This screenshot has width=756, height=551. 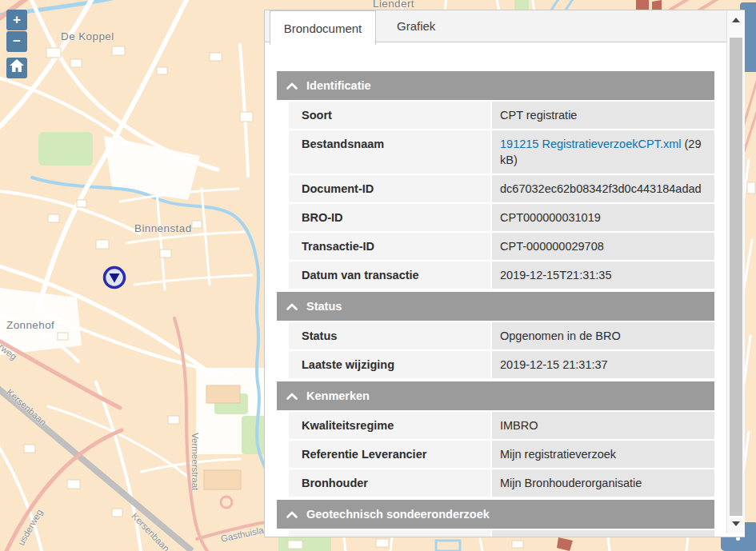 What do you see at coordinates (502, 189) in the screenshot?
I see `detail-row: Document-IDdc67032ec62b08342f3d0c443184a…` at bounding box center [502, 189].